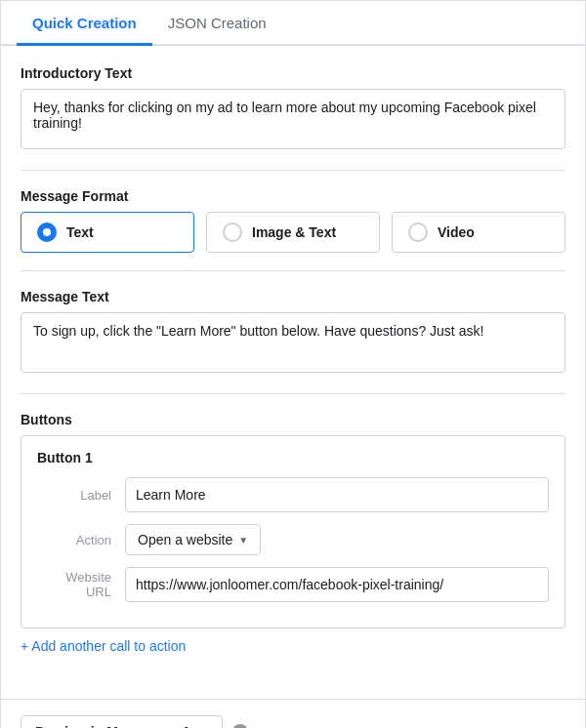  What do you see at coordinates (418, 232) in the screenshot?
I see `radio-video` at bounding box center [418, 232].